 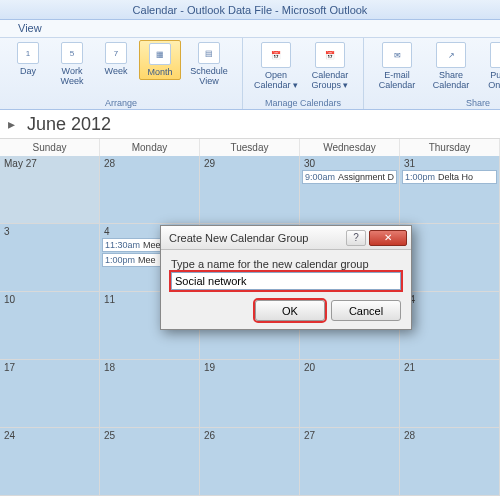 I want to click on work-week-button: 5Work Week, so click(x=72, y=64).